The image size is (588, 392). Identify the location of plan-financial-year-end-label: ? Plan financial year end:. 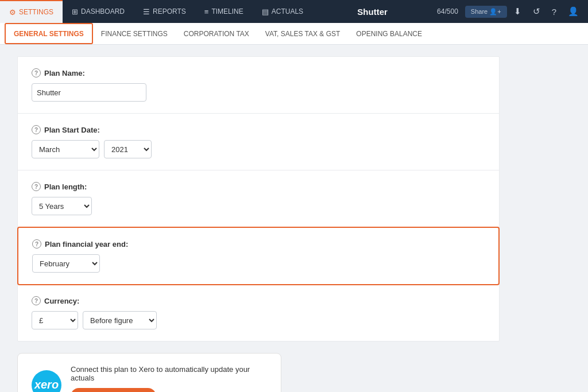
(258, 244).